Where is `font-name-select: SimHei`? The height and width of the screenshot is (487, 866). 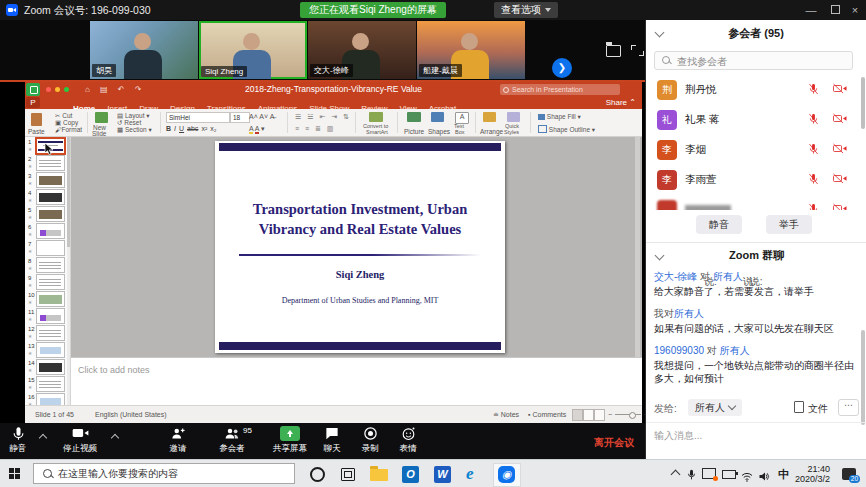 font-name-select: SimHei is located at coordinates (198, 118).